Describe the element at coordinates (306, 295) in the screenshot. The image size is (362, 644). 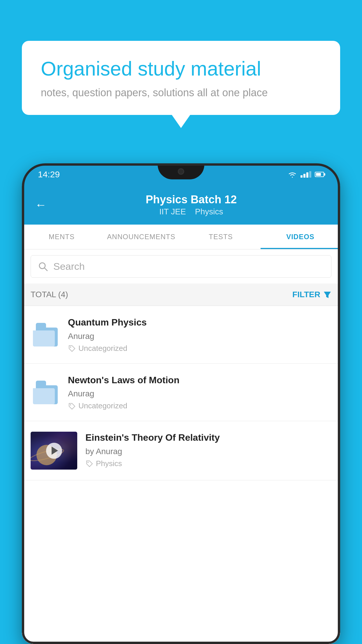
I see `filter-label: FILTER` at that location.